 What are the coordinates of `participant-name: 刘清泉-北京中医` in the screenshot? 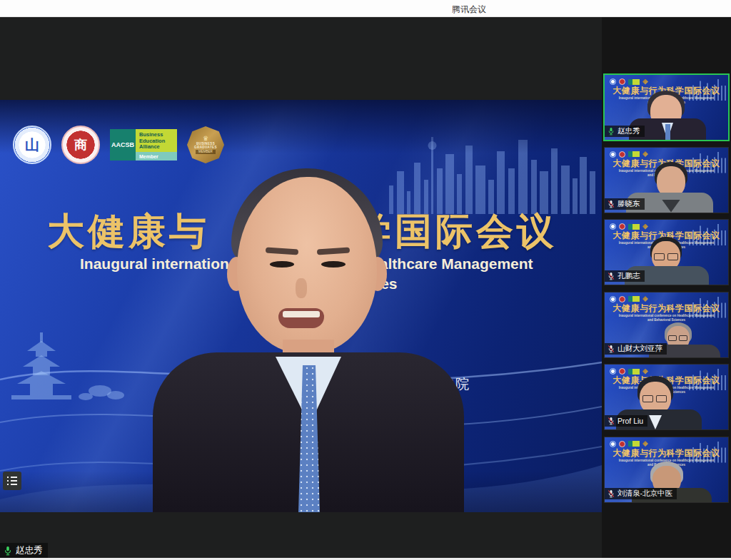 It's located at (645, 494).